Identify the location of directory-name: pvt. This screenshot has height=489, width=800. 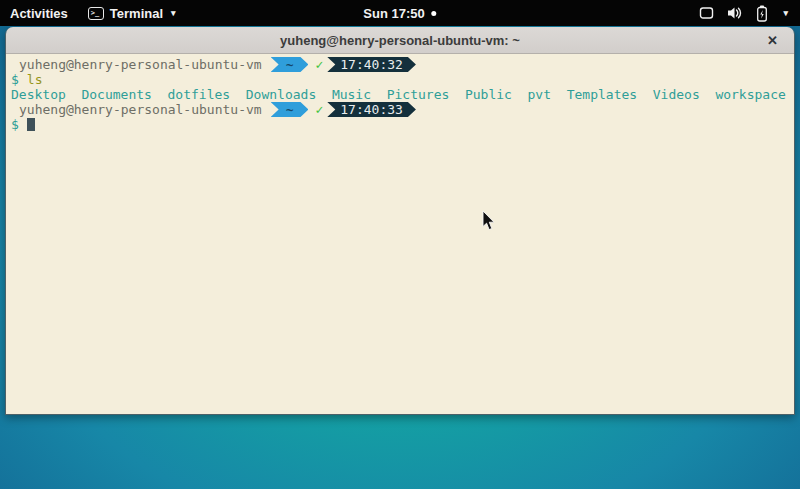
(540, 94).